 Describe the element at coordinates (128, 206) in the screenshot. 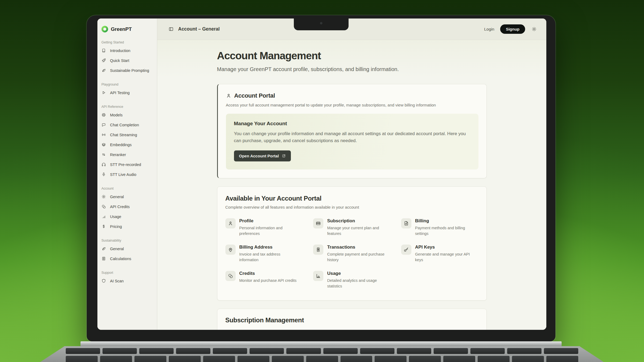

I see `sidebar-item-api-credits: API Credits` at that location.